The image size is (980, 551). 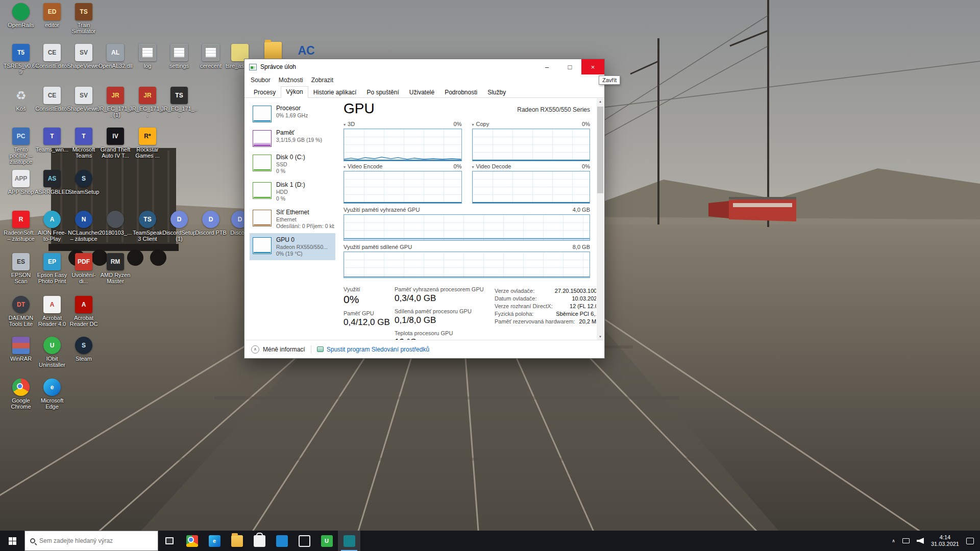 What do you see at coordinates (291, 80) in the screenshot?
I see `menu-moznosti: Možnosti` at bounding box center [291, 80].